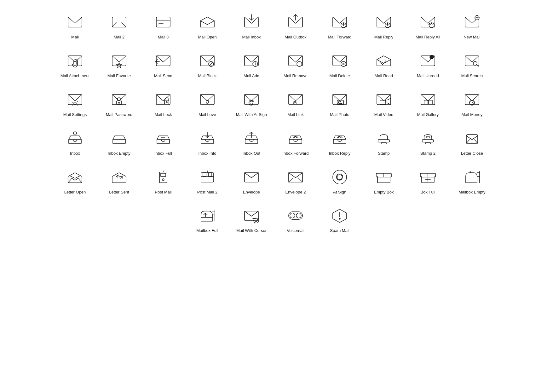 Image resolution: width=547 pixels, height=392 pixels. Describe the element at coordinates (340, 192) in the screenshot. I see `at-sign-label: At Sign` at that location.